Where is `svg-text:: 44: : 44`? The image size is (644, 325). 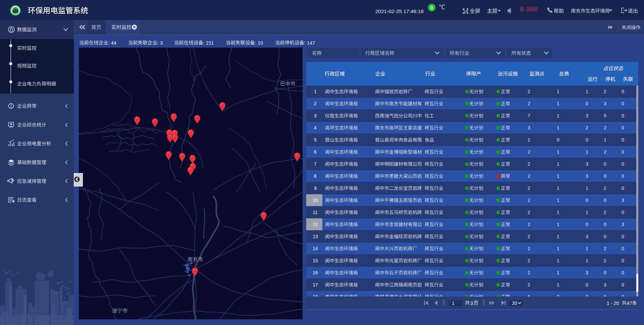 svg-text:: 44: : 44 is located at coordinates (112, 43).